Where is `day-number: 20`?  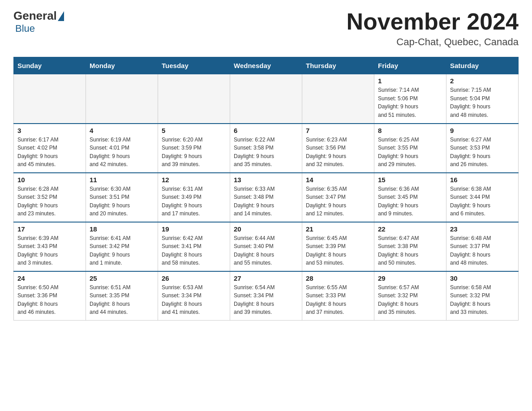
day-number: 20 is located at coordinates (266, 229).